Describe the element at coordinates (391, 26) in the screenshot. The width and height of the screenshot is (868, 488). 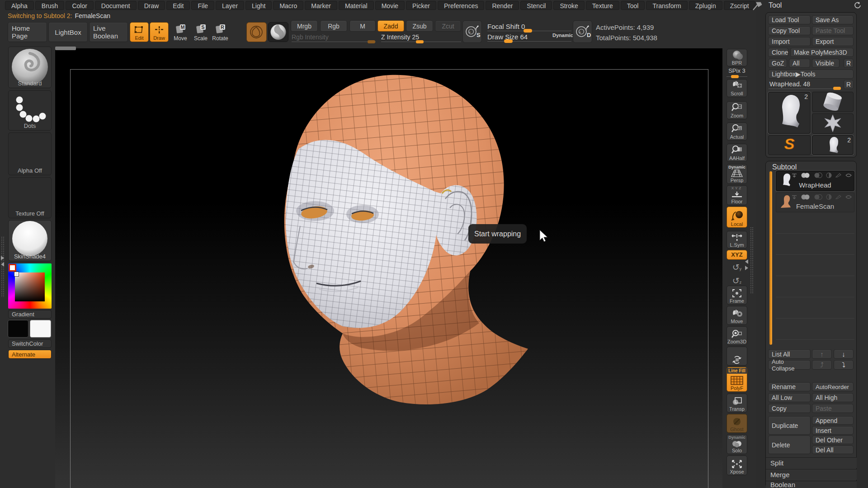
I see `zadd-button: Zadd` at that location.